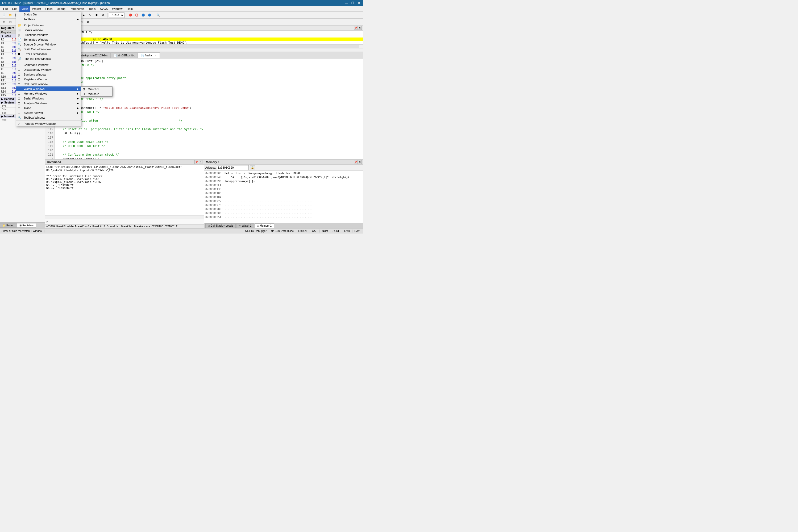  Describe the element at coordinates (49, 124) in the screenshot. I see `dropdown-periodic-update: ✓ Periodic Window Update` at that location.